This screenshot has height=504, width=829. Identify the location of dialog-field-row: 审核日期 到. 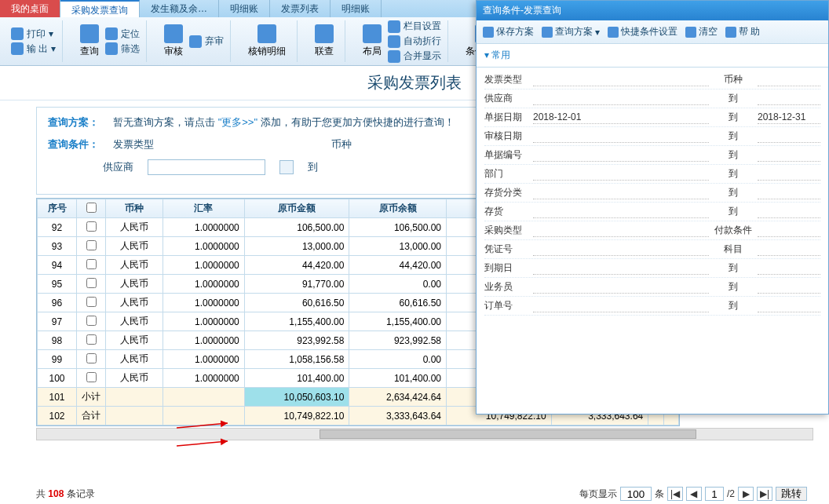
(652, 137).